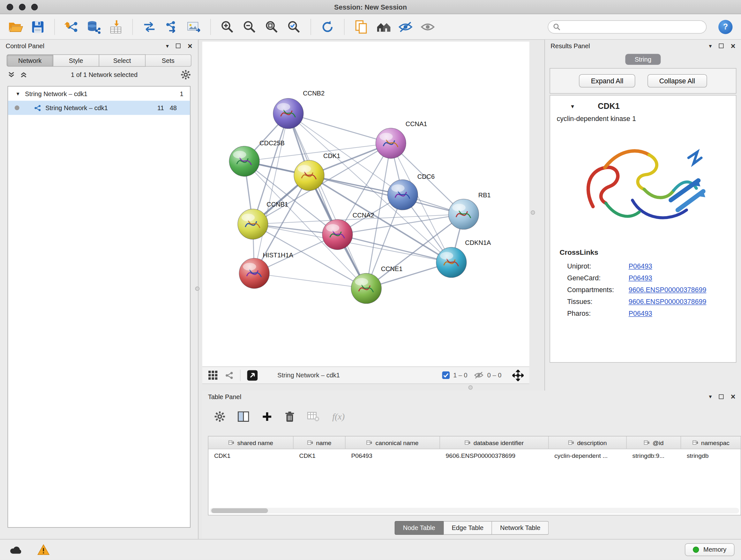 This screenshot has width=741, height=560. Describe the element at coordinates (14, 94) in the screenshot. I see `disclosure-triangle-icon: ▼` at that location.